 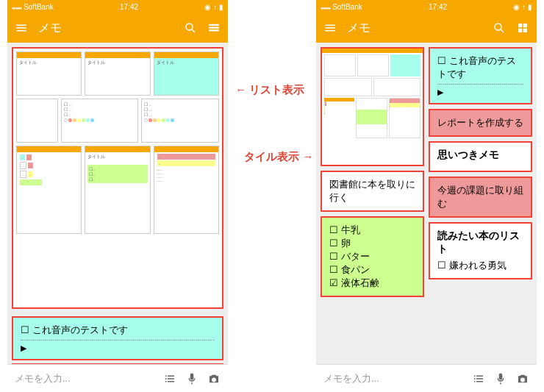 I want to click on note-weekly-task: 今週の課題に取り組む, so click(x=481, y=197).